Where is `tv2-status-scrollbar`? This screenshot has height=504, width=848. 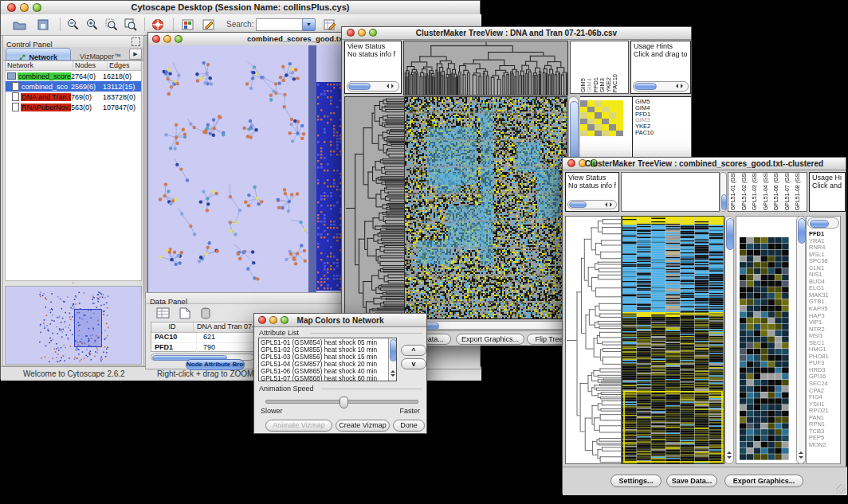 tv2-status-scrollbar is located at coordinates (592, 205).